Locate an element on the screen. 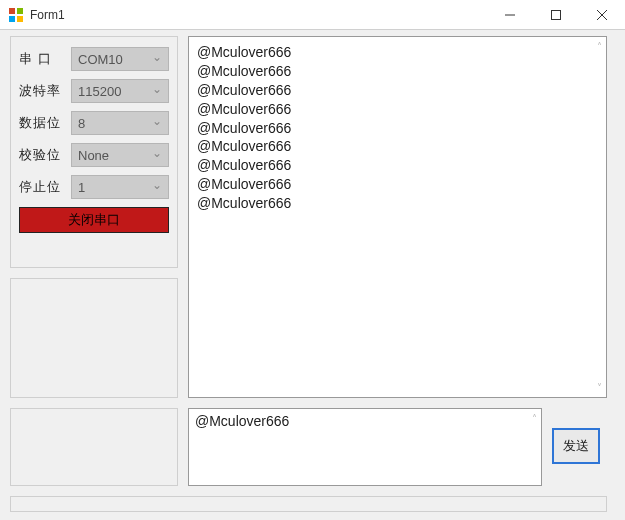 Image resolution: width=625 pixels, height=520 pixels. combo-baud: 115200 is located at coordinates (120, 91).